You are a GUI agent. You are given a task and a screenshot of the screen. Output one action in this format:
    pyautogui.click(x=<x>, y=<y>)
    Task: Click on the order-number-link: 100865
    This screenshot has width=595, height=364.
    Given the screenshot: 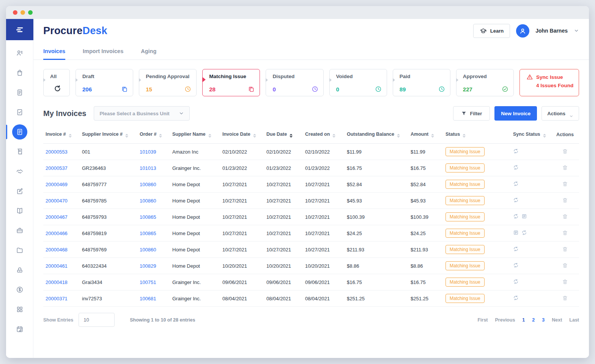 What is the action you would take?
    pyautogui.click(x=148, y=217)
    